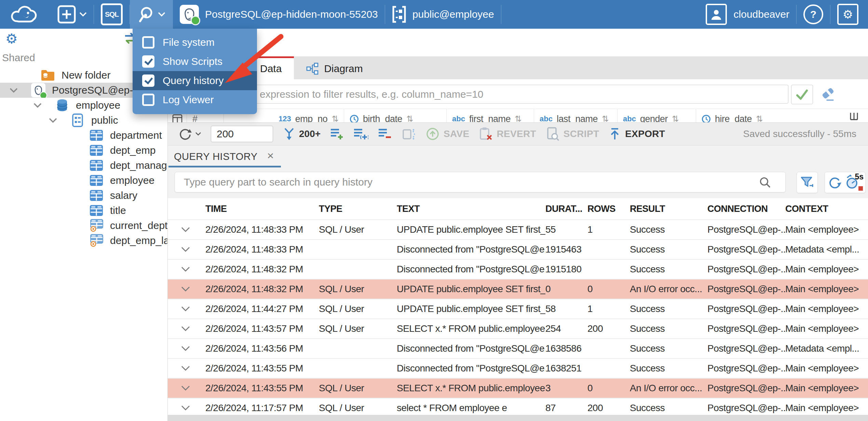  What do you see at coordinates (84, 226) in the screenshot?
I see `tree-item: current_dept_emp` at bounding box center [84, 226].